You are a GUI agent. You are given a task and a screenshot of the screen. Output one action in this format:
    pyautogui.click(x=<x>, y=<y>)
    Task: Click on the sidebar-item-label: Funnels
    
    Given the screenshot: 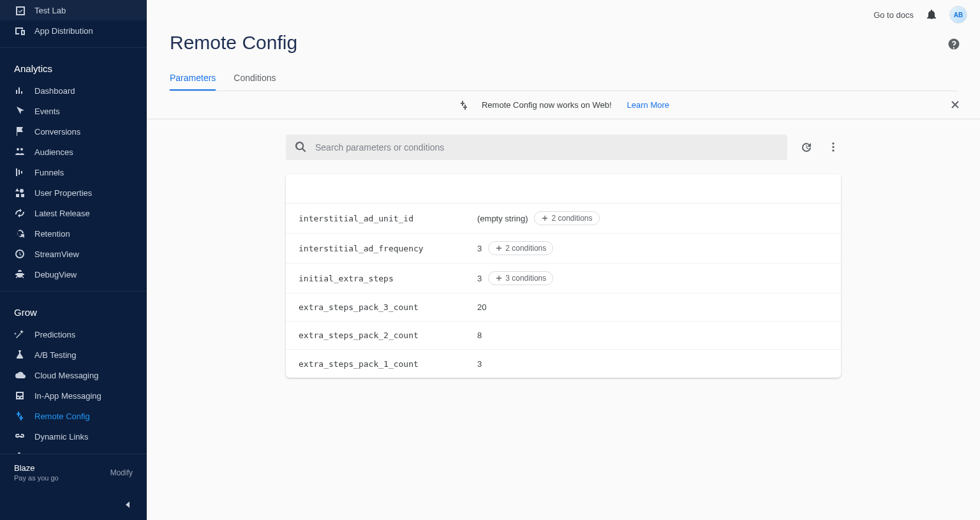 What is the action you would take?
    pyautogui.click(x=49, y=172)
    